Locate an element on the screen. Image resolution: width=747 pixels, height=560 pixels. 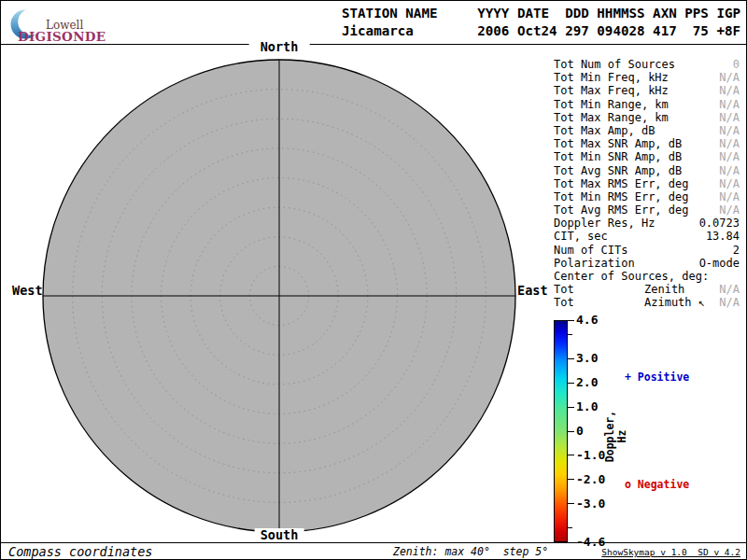
stat-row: Num of CITs2 is located at coordinates (646, 250).